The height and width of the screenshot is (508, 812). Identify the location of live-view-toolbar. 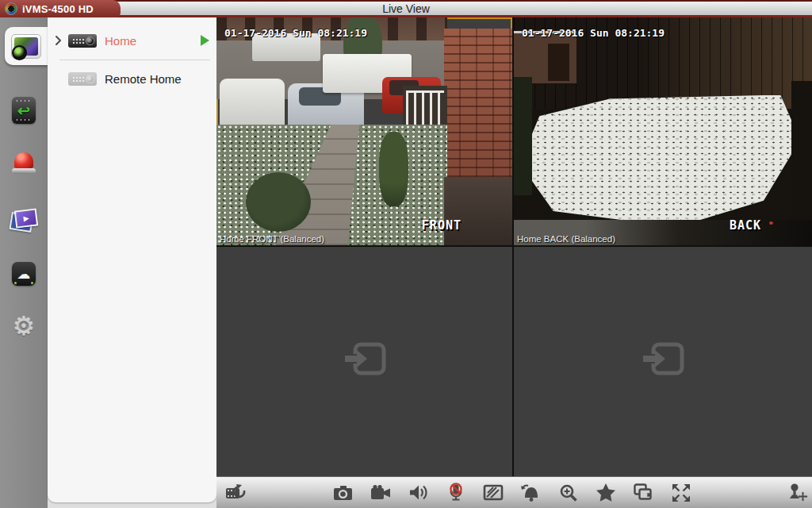
(514, 492).